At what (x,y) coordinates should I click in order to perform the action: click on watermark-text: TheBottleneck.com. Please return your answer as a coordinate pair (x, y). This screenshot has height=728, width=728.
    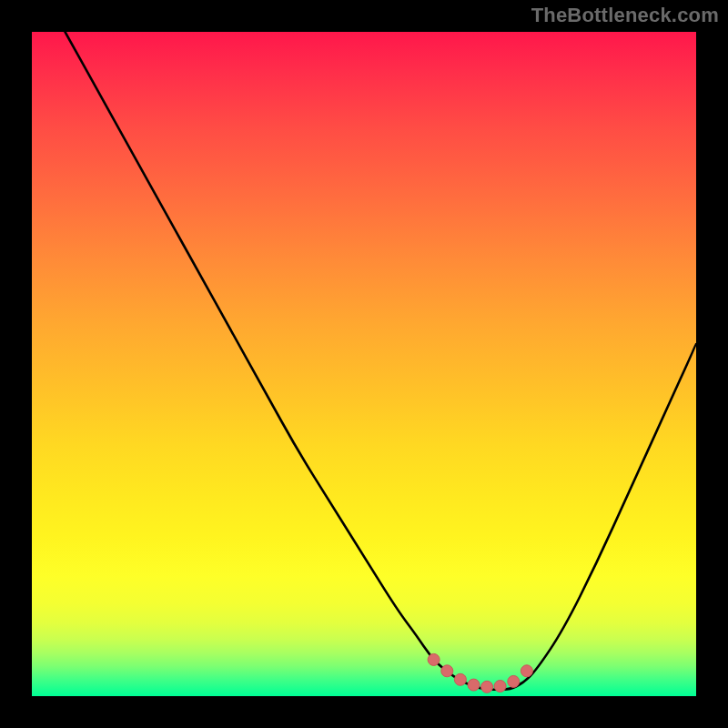
    Looking at the image, I should click on (625, 15).